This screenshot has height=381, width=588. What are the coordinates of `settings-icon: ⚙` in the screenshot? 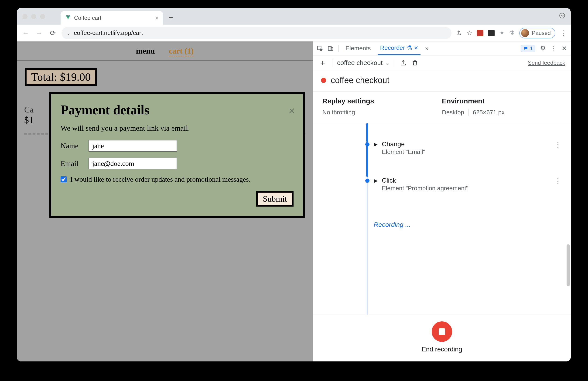 It's located at (543, 48).